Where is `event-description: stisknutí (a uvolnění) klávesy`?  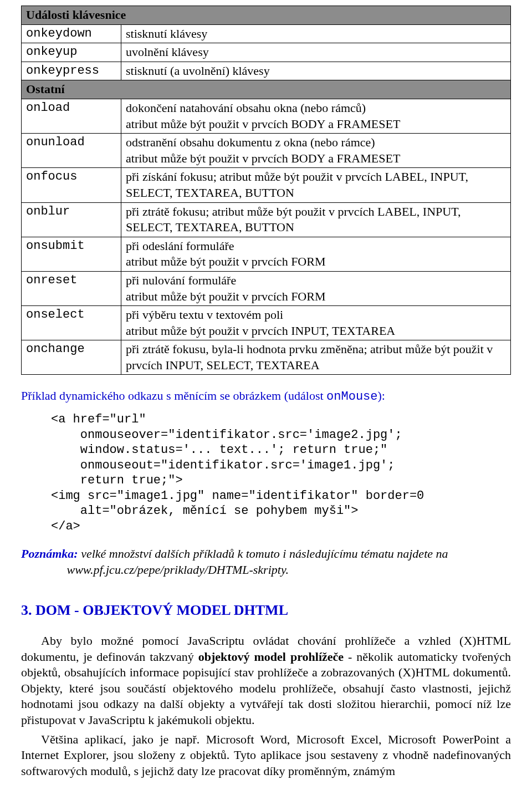 event-description: stisknutí (a uvolnění) klávesy is located at coordinates (316, 71).